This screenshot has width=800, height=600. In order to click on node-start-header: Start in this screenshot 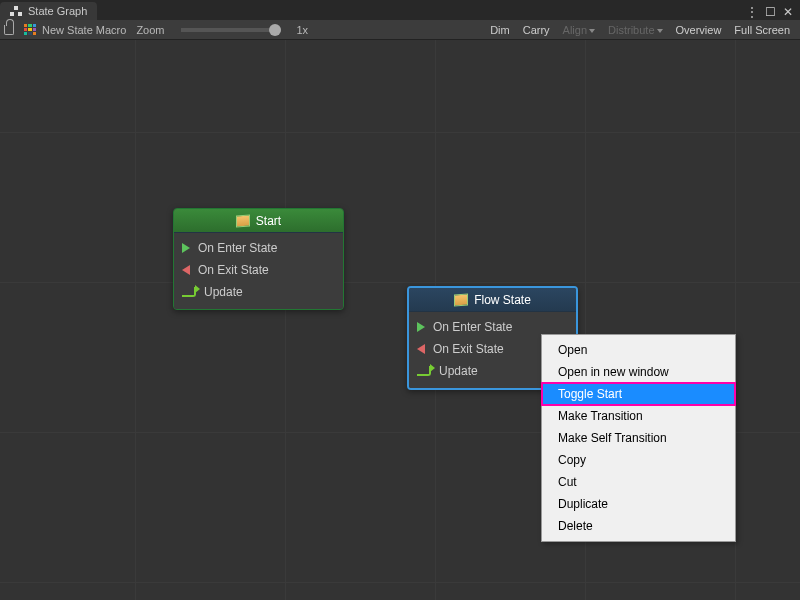, I will do `click(258, 221)`.